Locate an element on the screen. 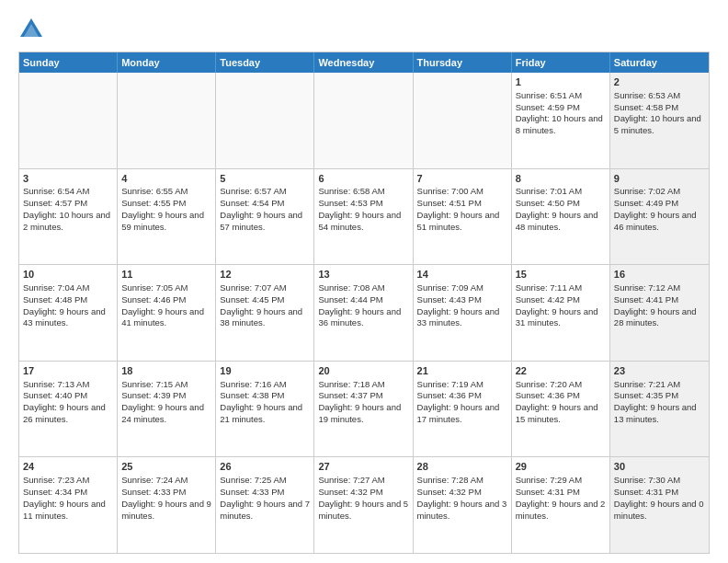  day-number: 9 is located at coordinates (660, 178).